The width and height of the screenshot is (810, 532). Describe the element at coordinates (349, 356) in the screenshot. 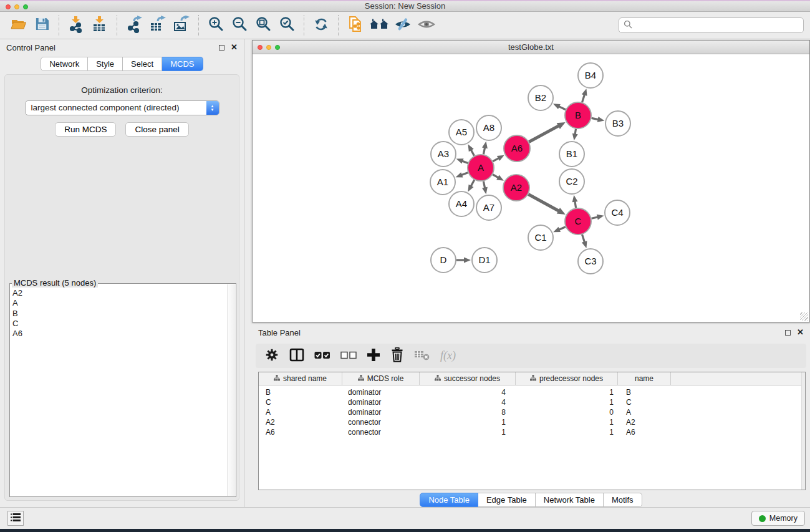

I see `deselect-all-columns-button` at that location.